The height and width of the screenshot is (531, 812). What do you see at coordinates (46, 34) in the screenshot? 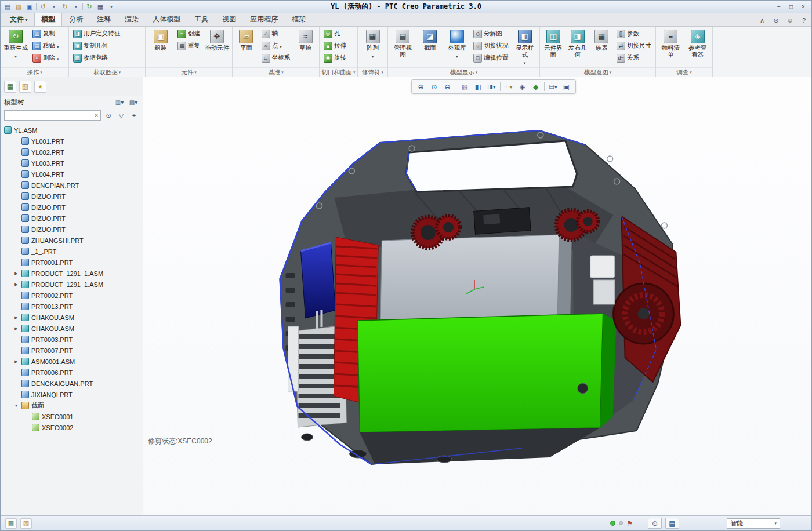
I see `copy-button: 复制` at bounding box center [46, 34].